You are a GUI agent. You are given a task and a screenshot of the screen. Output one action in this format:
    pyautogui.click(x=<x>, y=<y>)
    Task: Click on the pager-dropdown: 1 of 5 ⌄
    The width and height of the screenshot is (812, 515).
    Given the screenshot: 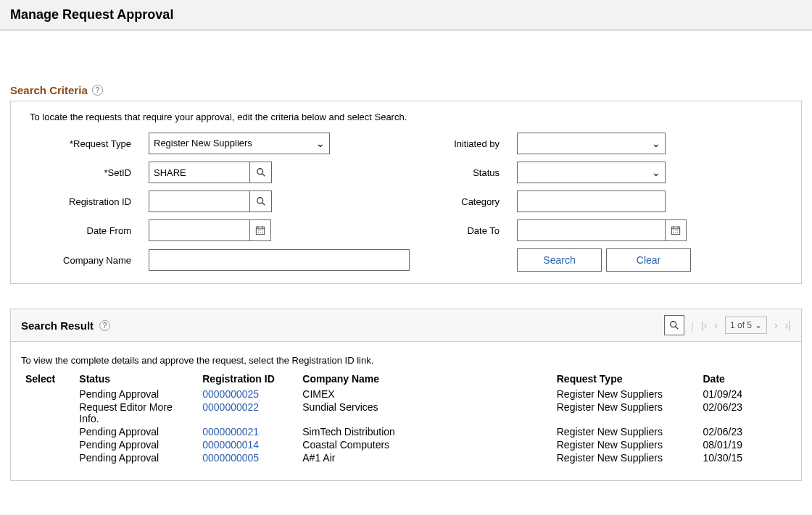 What is the action you would take?
    pyautogui.click(x=746, y=325)
    